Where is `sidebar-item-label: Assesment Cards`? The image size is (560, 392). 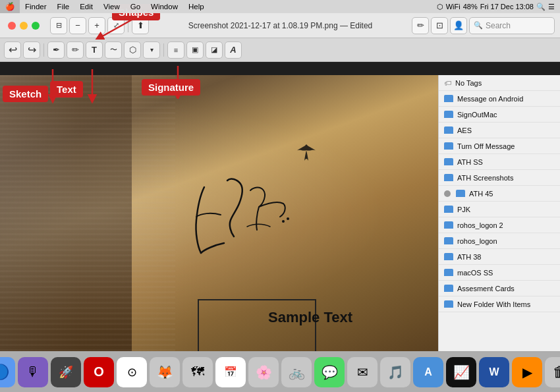
sidebar-item-label: Assesment Cards is located at coordinates (486, 289).